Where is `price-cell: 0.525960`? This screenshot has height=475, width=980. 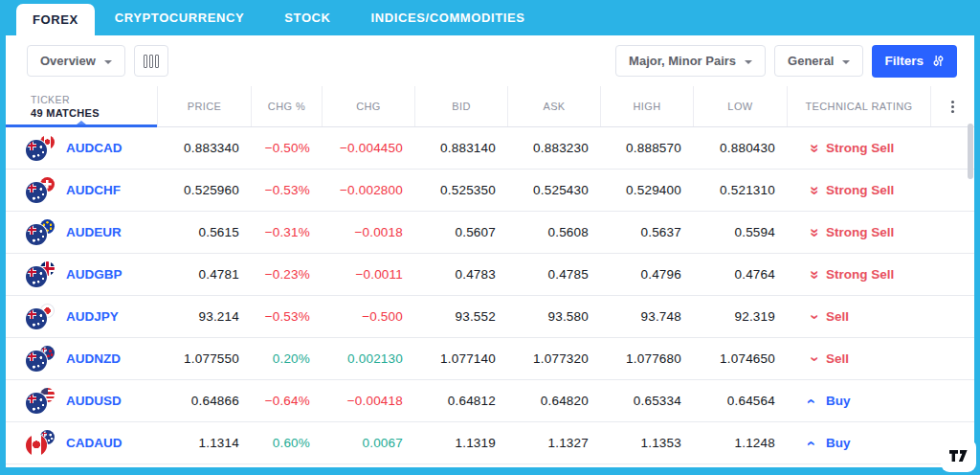 price-cell: 0.525960 is located at coordinates (204, 190).